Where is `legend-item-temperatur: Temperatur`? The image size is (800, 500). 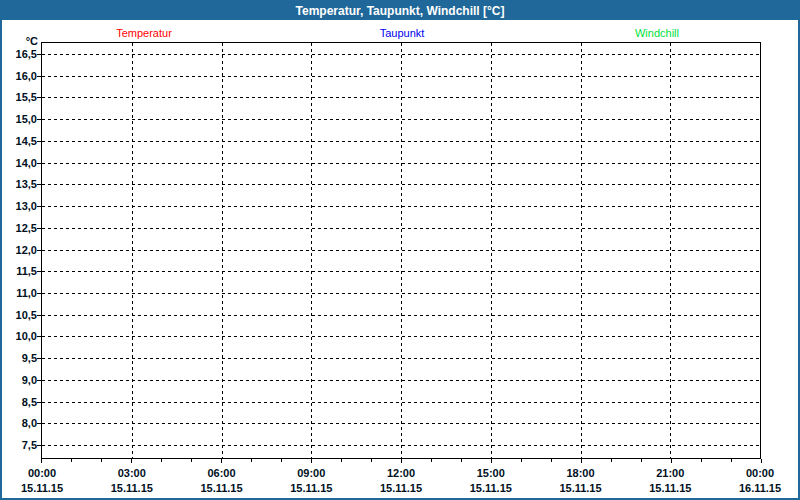 legend-item-temperatur: Temperatur is located at coordinates (144, 34).